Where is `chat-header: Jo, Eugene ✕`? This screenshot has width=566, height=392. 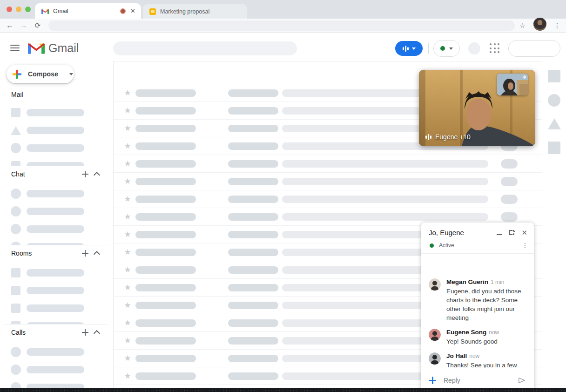
chat-header: Jo, Eugene ✕ is located at coordinates (478, 230).